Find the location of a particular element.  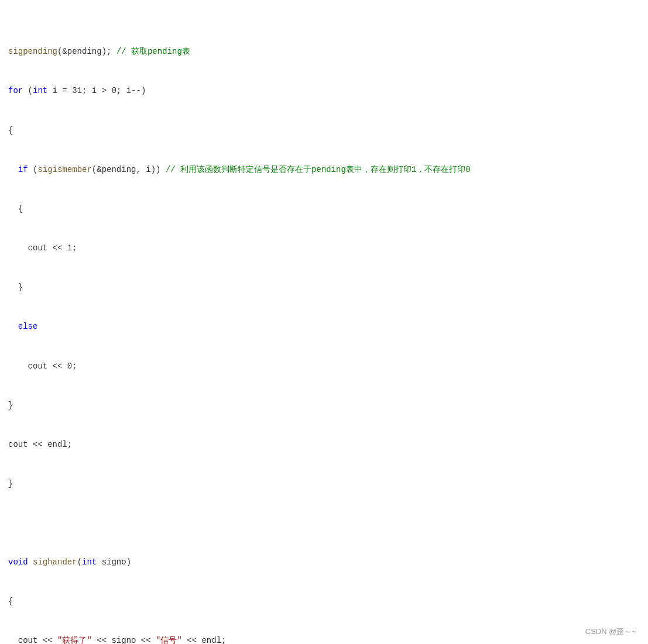

code-line: for (int i = 31; i > 0; i--) is located at coordinates (324, 91).